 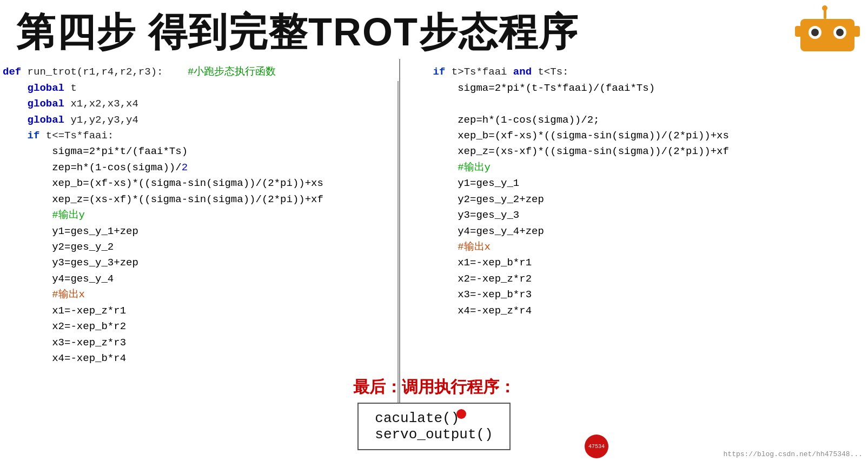 I want to click on kw-if1: if, so click(x=34, y=136).